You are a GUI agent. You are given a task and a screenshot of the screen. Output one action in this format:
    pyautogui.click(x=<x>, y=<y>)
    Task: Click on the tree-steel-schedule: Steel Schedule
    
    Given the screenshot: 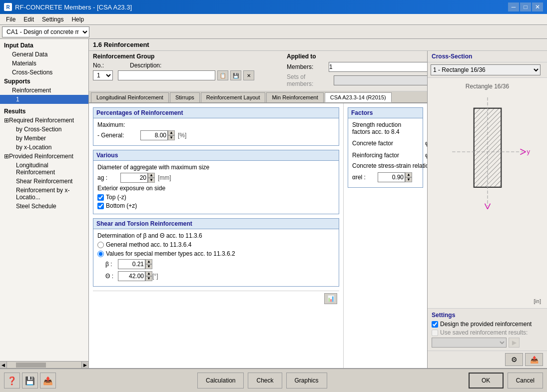 What is the action you would take?
    pyautogui.click(x=44, y=206)
    